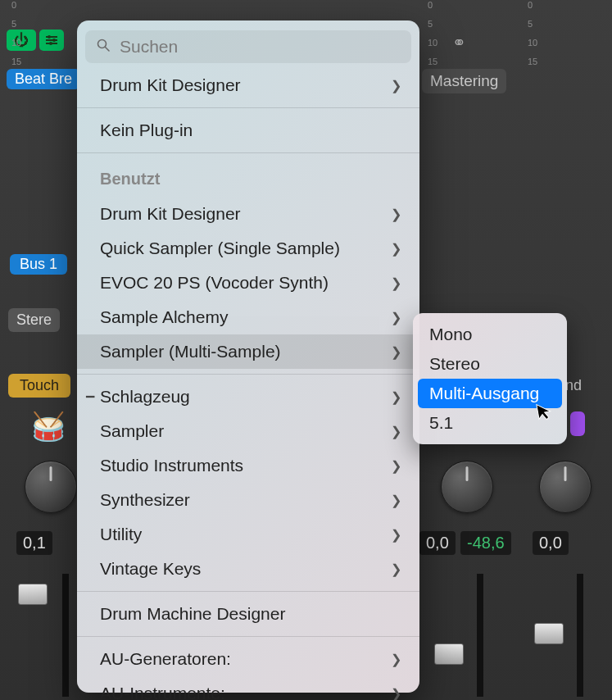  I want to click on menu-item-category-4: Utility❯, so click(248, 534).